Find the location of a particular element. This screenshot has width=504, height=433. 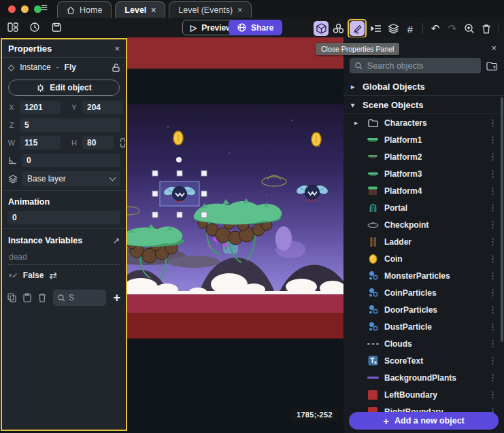

properties-header: Properties × is located at coordinates (64, 49).